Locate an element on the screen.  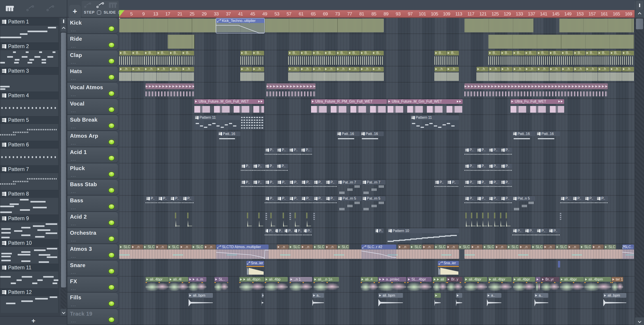
timeline-ruler: 5913172125293337414549535761656973778185… is located at coordinates (377, 14).